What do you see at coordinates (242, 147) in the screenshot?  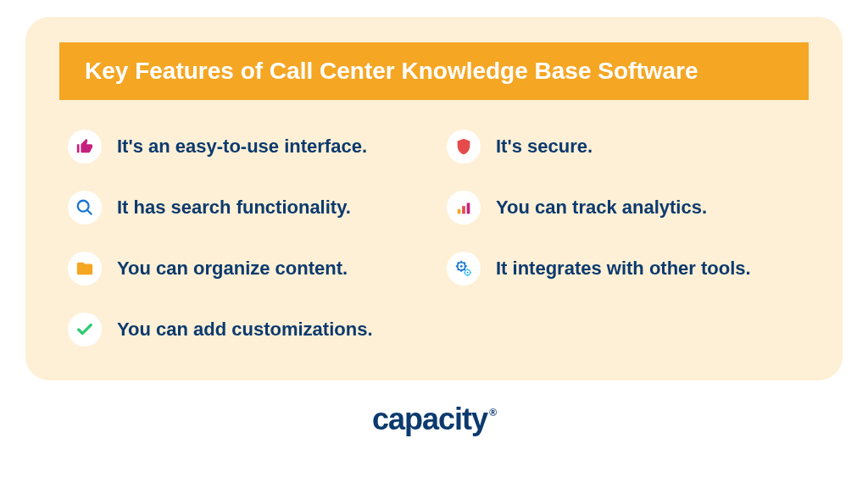 I see `feature-text: It's an easy-to-use interface.` at bounding box center [242, 147].